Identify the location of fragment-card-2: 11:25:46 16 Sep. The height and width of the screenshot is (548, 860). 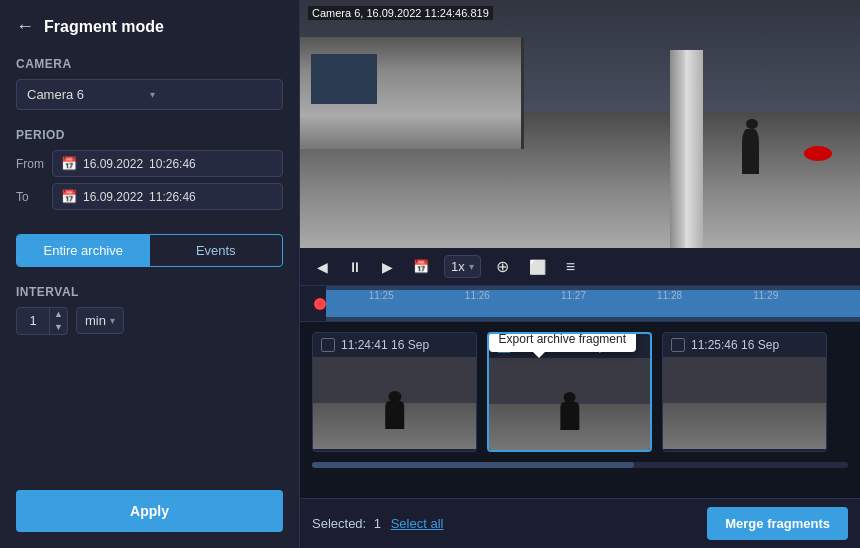
(744, 392).